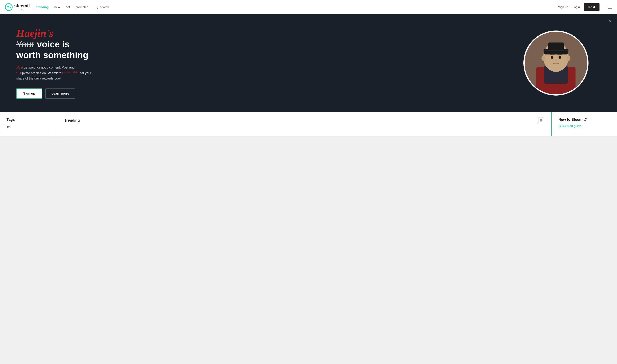  I want to click on nav-links: trending new hot promoted, so click(295, 7).